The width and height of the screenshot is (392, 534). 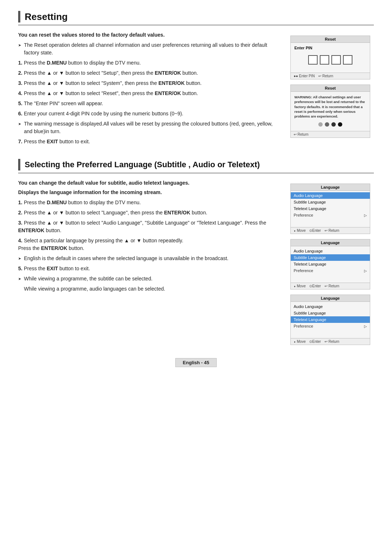 What do you see at coordinates (330, 111) in the screenshot?
I see `screen-body: WARNING: All channel settings and user p…` at bounding box center [330, 111].